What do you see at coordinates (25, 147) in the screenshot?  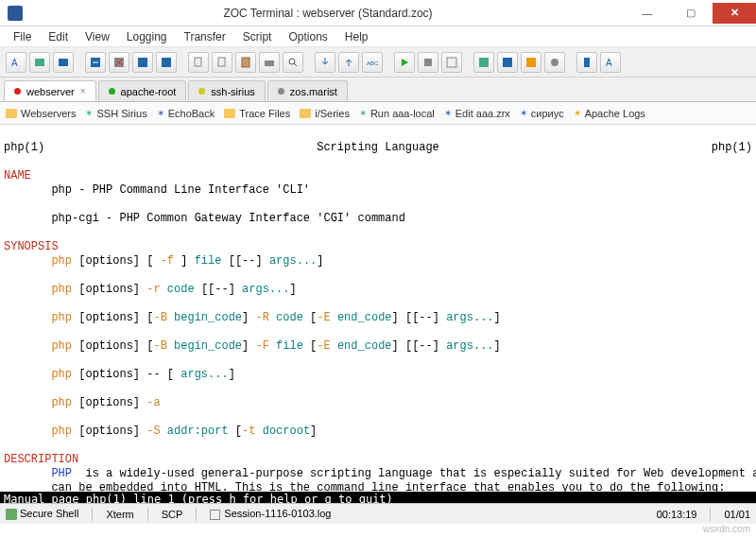 I see `man-header-left: php(1)` at bounding box center [25, 147].